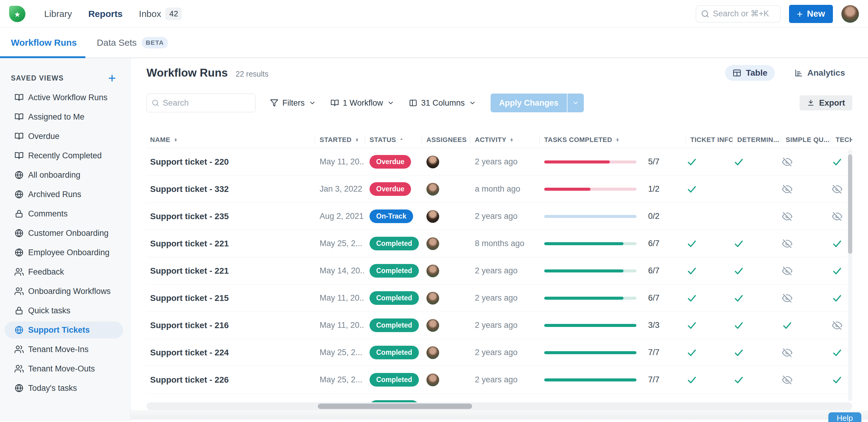 The height and width of the screenshot is (422, 868). Describe the element at coordinates (44, 42) in the screenshot. I see `tab-label: Workflow Runs` at that location.